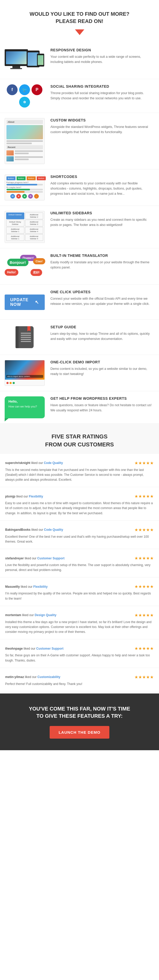 The width and height of the screenshot is (159, 980). What do you see at coordinates (50, 649) in the screenshot?
I see `review-category: Customer Support` at bounding box center [50, 649].